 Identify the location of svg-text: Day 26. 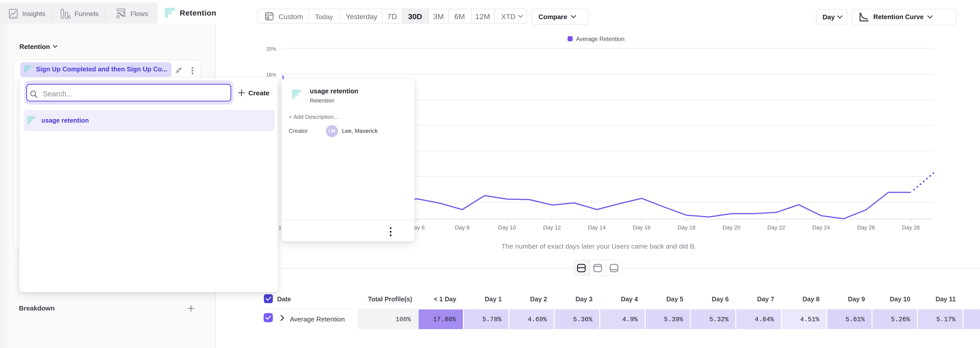
(866, 228).